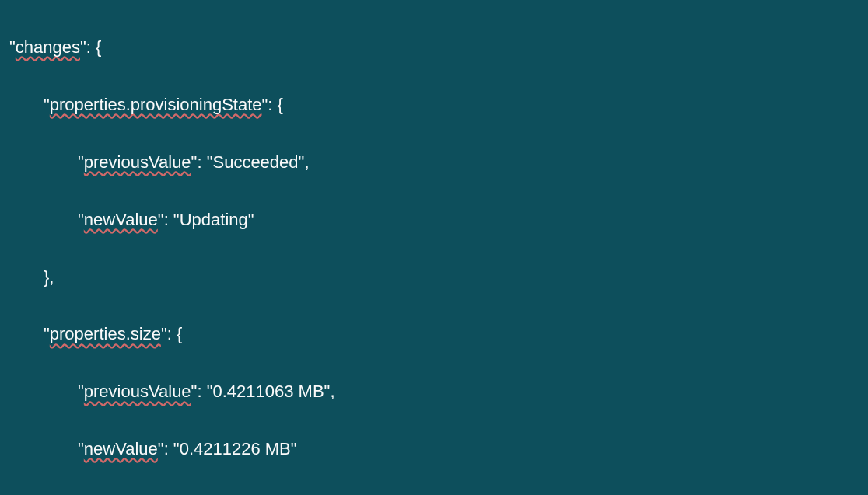 This screenshot has width=868, height=495. Describe the element at coordinates (436, 392) in the screenshot. I see `line-change2-prev: "previousValue": "0.4211063 MB",` at that location.